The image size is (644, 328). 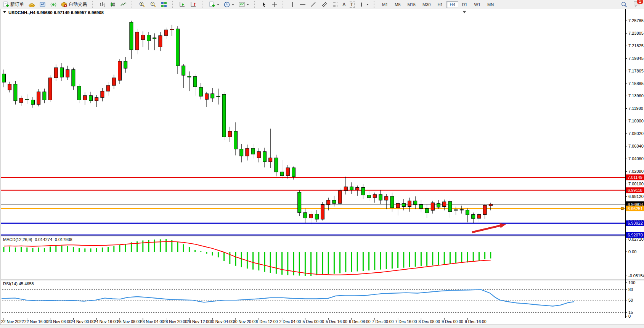 I want to click on signal-button, so click(x=53, y=5).